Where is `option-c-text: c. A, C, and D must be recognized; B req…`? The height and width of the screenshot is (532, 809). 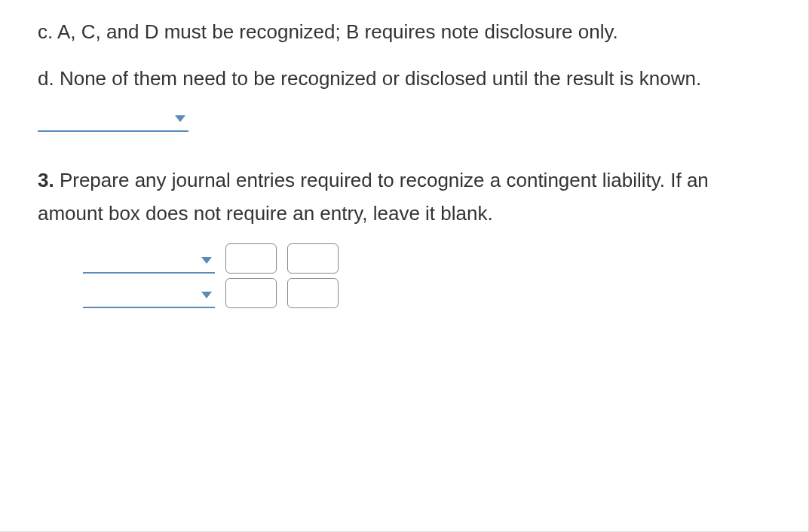
option-c-text: c. A, C, and D must be recognized; B req… is located at coordinates (328, 32).